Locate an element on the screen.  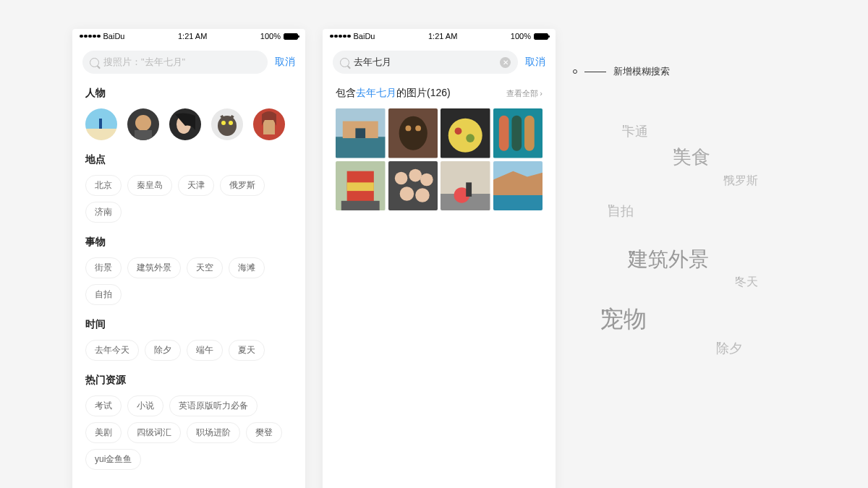
search-input: 搜照片："去年七月" is located at coordinates (175, 62).